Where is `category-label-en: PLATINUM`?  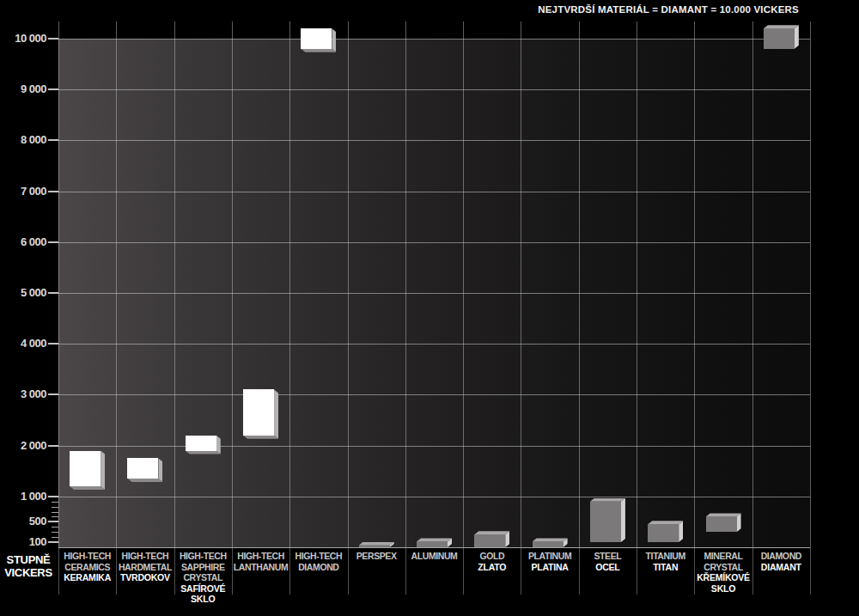
category-label-en: PLATINUM is located at coordinates (550, 557).